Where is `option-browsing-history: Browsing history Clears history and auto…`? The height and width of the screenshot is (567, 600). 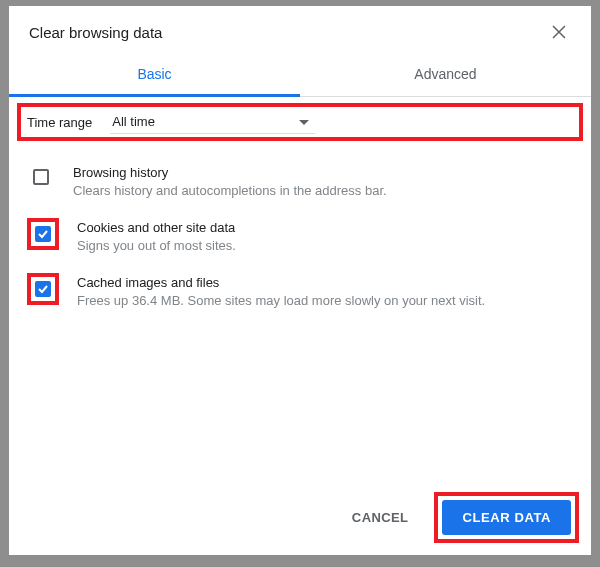
option-browsing-history: Browsing history Clears history and auto… is located at coordinates (300, 182).